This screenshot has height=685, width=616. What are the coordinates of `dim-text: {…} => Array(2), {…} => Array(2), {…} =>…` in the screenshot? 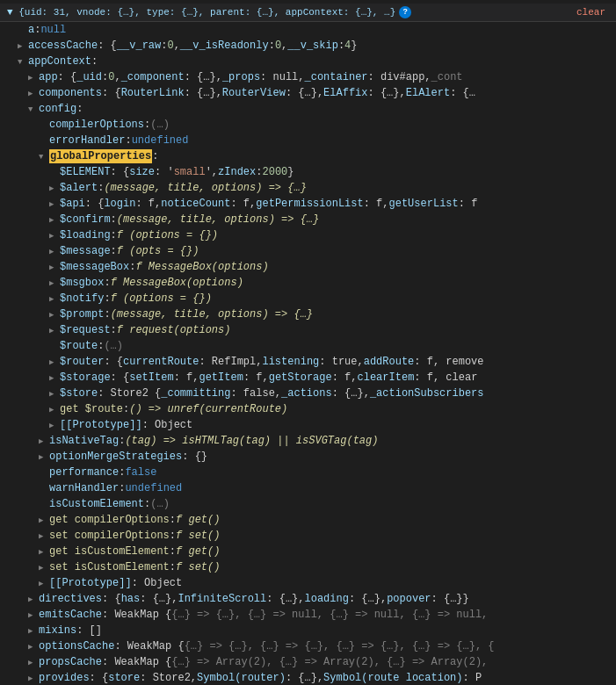 It's located at (330, 662).